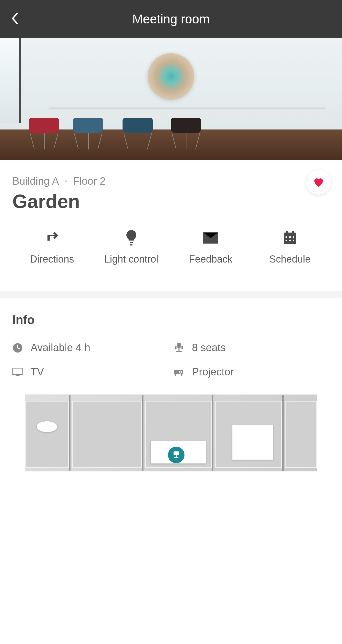 This screenshot has width=342, height=644. I want to click on breadcrumb-building: Building A, so click(36, 181).